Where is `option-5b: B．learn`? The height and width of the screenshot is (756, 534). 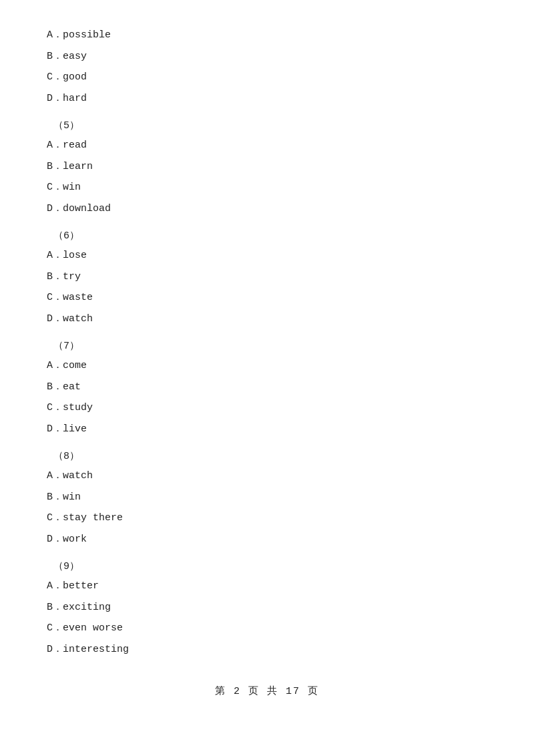 option-5b: B．learn is located at coordinates (267, 167).